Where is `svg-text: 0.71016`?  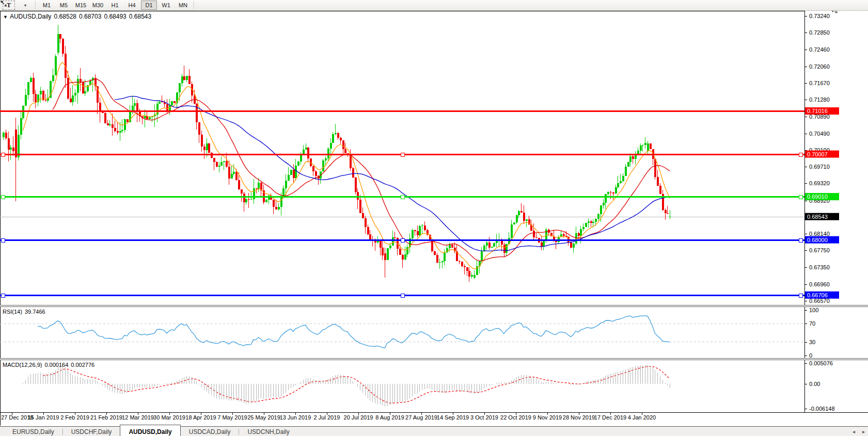 svg-text: 0.71016 is located at coordinates (817, 111).